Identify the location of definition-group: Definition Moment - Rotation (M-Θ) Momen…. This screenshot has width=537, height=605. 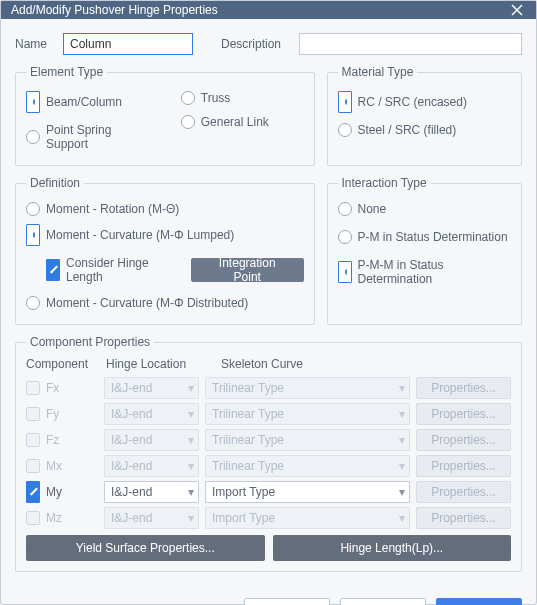
(165, 250).